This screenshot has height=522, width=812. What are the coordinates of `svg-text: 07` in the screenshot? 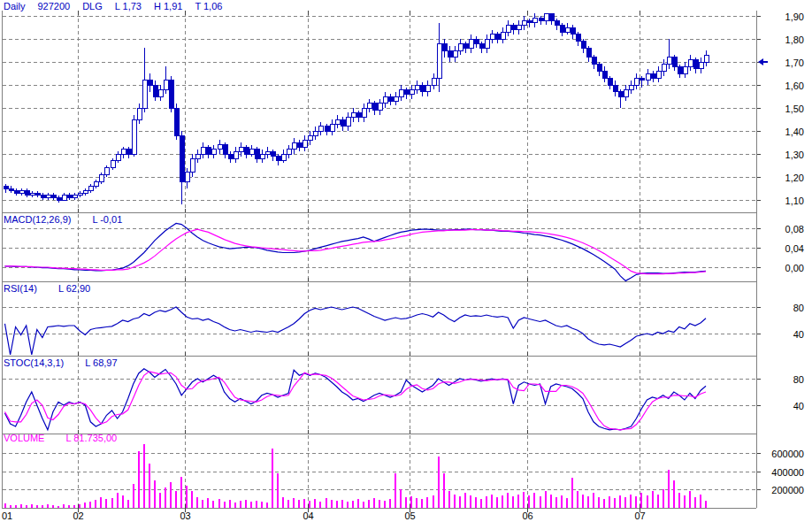 It's located at (640, 516).